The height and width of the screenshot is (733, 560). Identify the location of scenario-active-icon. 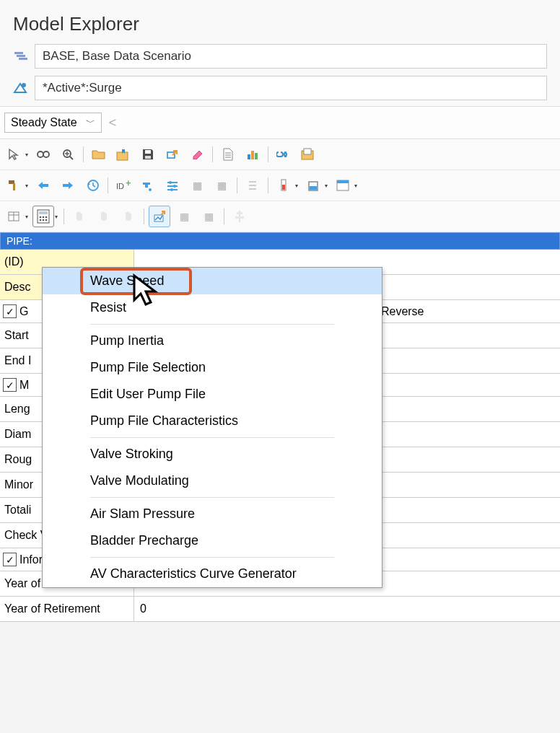
(21, 88).